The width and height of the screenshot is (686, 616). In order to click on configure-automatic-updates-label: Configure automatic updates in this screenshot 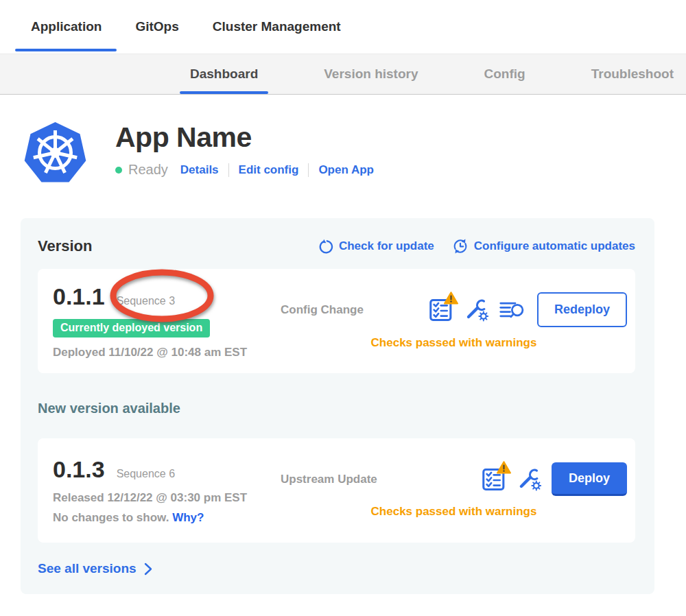, I will do `click(554, 246)`.